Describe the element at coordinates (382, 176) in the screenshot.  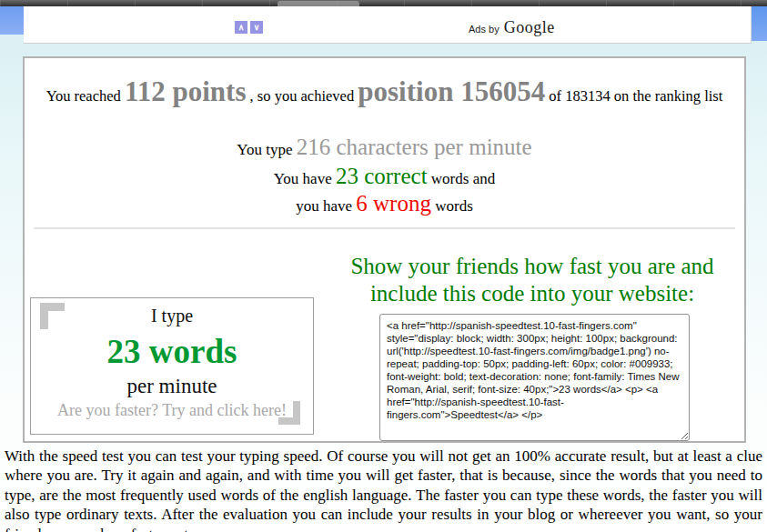
I see `correct-value: 23 correct` at that location.